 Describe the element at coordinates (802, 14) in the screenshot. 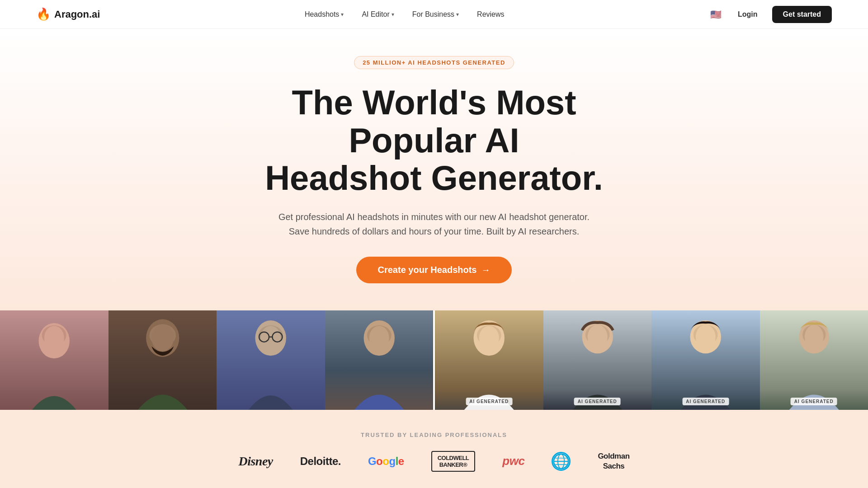

I see `get-started-button: Get started` at that location.